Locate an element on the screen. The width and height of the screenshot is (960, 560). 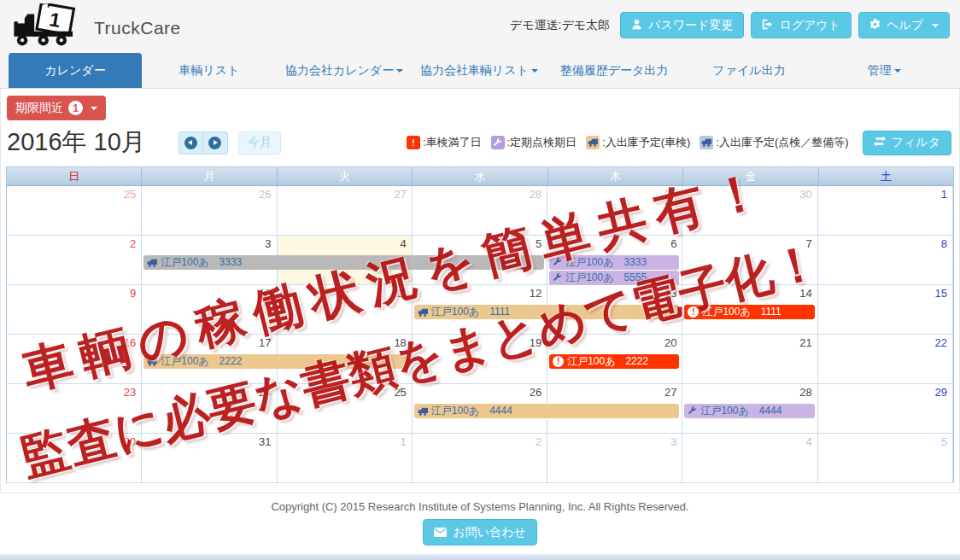
gear-icon is located at coordinates (875, 26).